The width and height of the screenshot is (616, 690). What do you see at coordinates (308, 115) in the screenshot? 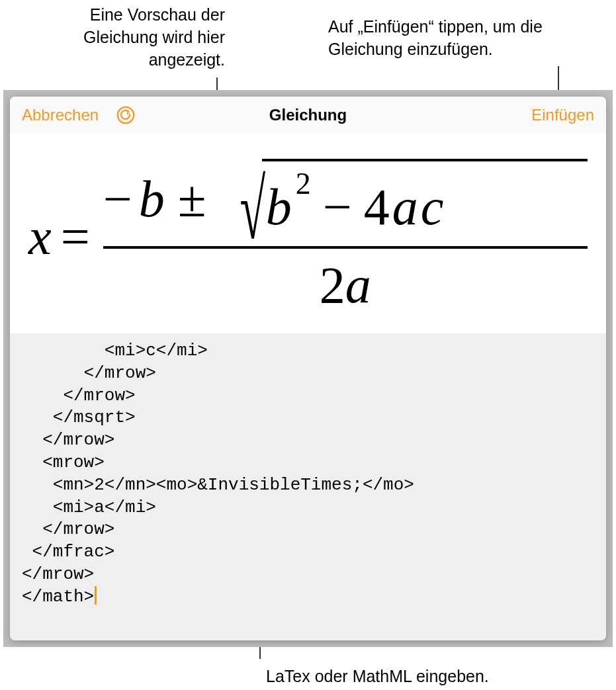
I see `toolbar: Abbrechen Gleichung Einfügen` at bounding box center [308, 115].